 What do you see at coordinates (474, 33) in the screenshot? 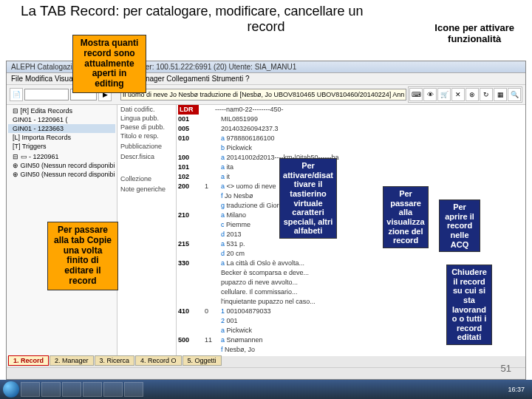
I see `icons-activate-label: Icone per attivare funzionalità` at bounding box center [474, 33].